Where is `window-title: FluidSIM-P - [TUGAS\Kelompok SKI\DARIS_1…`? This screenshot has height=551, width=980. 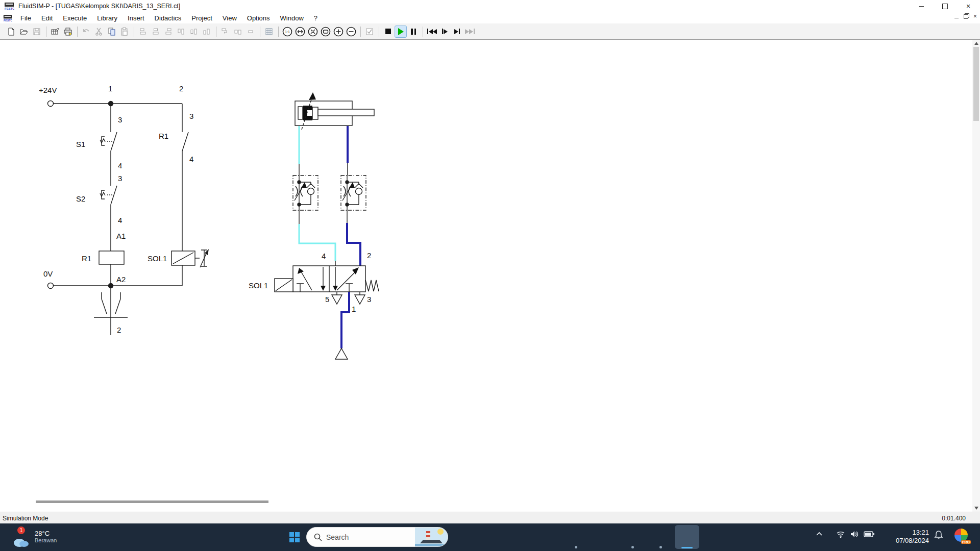 window-title: FluidSIM-P - [TUGAS\Kelompok SKI\DARIS_1… is located at coordinates (99, 6).